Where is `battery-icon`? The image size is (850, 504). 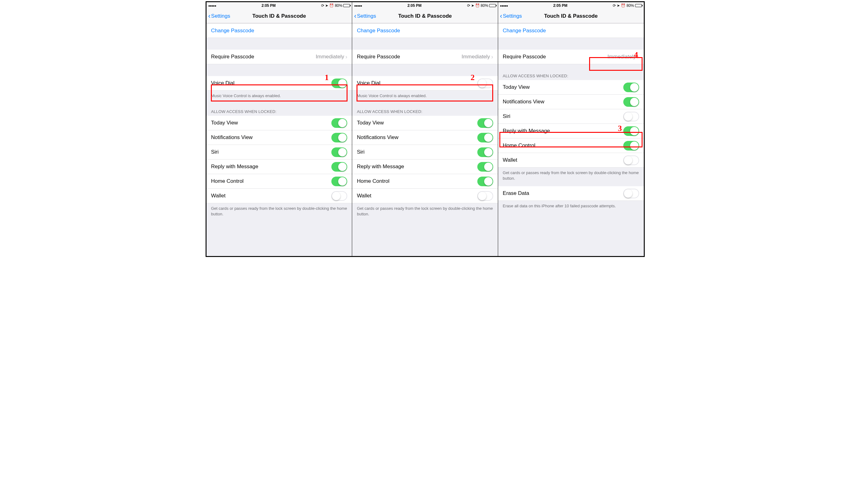
battery-icon is located at coordinates (347, 5).